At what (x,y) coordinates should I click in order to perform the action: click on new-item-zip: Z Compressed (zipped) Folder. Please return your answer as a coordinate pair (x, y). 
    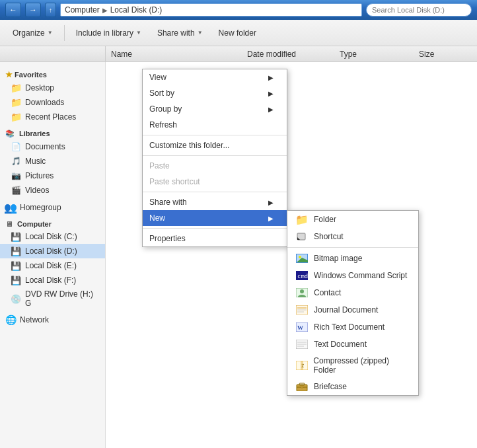
    Looking at the image, I should click on (353, 365).